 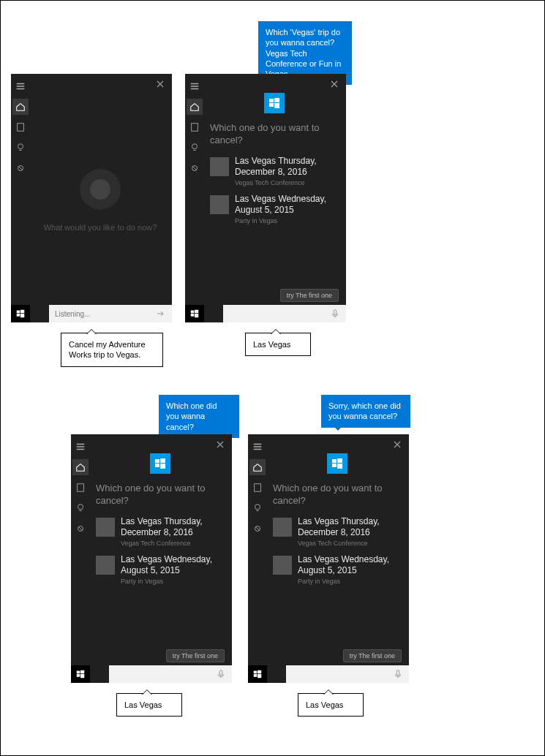 I want to click on input-text: Listening..., so click(x=105, y=314).